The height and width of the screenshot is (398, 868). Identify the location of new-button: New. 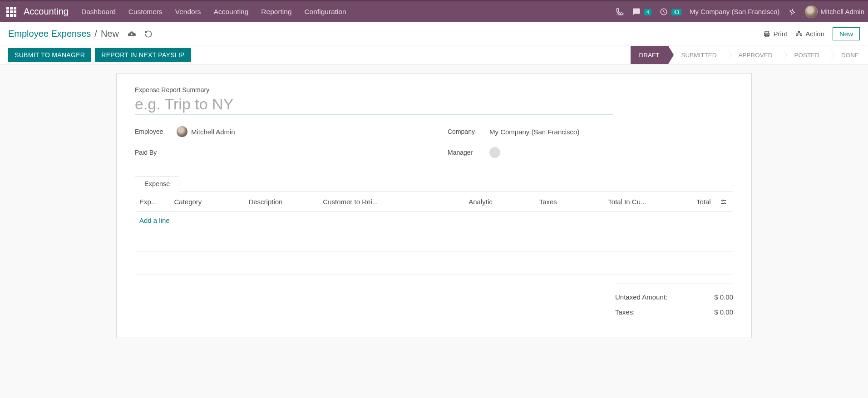
(846, 34).